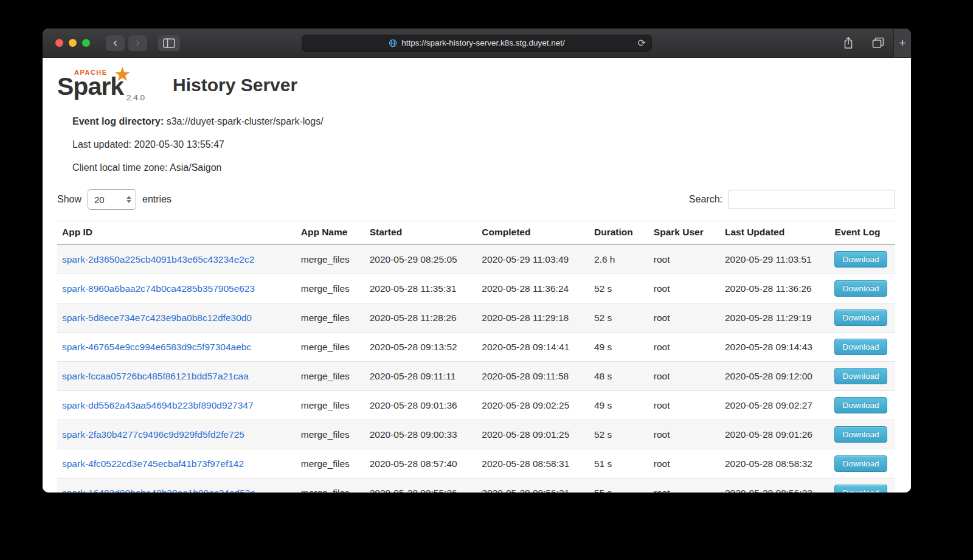  What do you see at coordinates (86, 43) in the screenshot?
I see `zoom-window-button` at bounding box center [86, 43].